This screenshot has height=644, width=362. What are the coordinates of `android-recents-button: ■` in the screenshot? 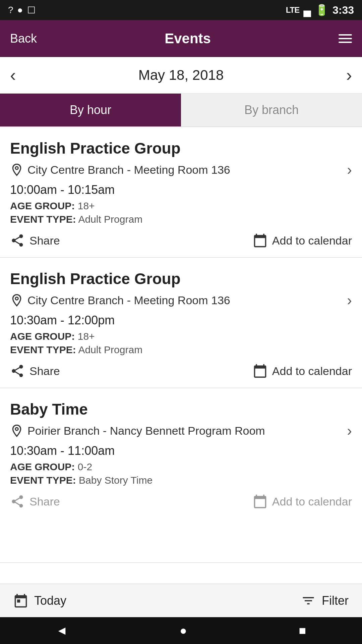 It's located at (302, 631).